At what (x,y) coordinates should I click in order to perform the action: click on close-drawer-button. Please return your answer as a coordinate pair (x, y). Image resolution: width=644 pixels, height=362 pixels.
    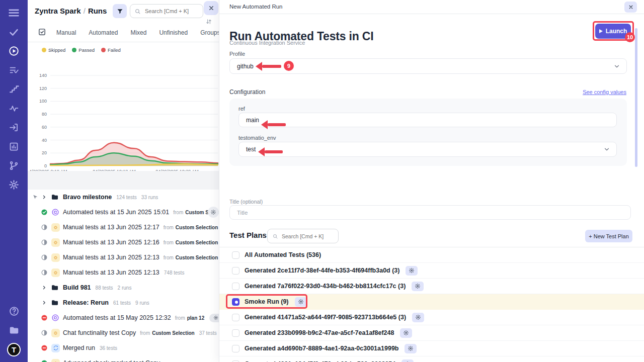
    Looking at the image, I should click on (631, 7).